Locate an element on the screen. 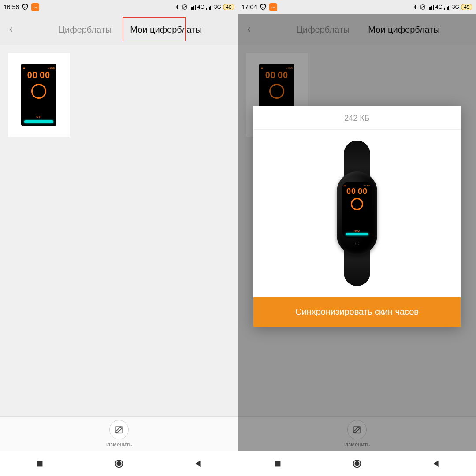 The width and height of the screenshot is (476, 476). chevron-left-icon is located at coordinates (11, 30).